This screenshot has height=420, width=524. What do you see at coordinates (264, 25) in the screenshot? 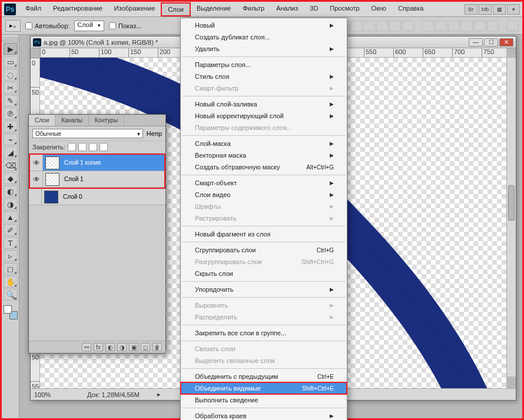
I see `menu-item: Новый▶` at bounding box center [264, 25].